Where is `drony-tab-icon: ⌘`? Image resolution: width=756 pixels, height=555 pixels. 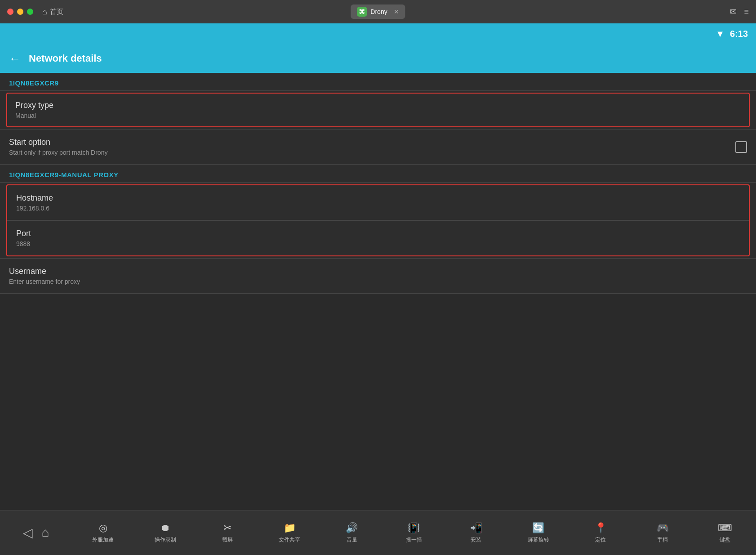
drony-tab-icon: ⌘ is located at coordinates (362, 12).